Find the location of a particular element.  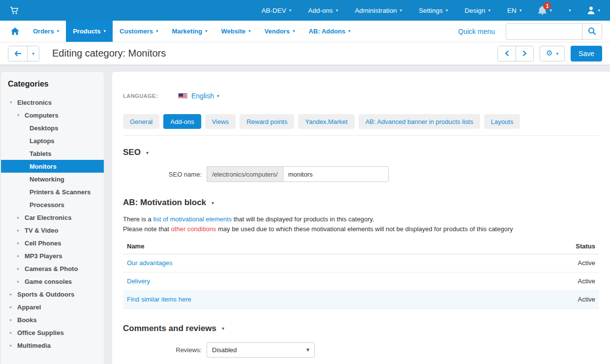

nav-item-website: Website▾ is located at coordinates (236, 31).